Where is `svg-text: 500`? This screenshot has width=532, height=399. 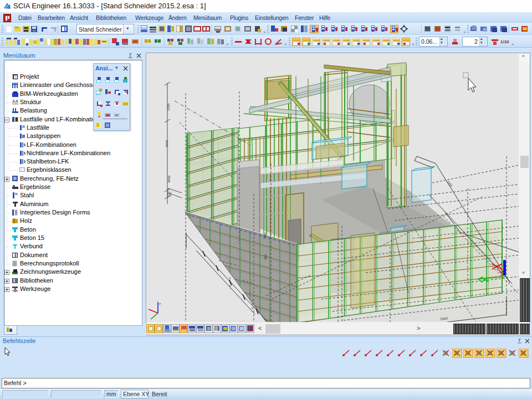 svg-text: 500 is located at coordinates (265, 257).